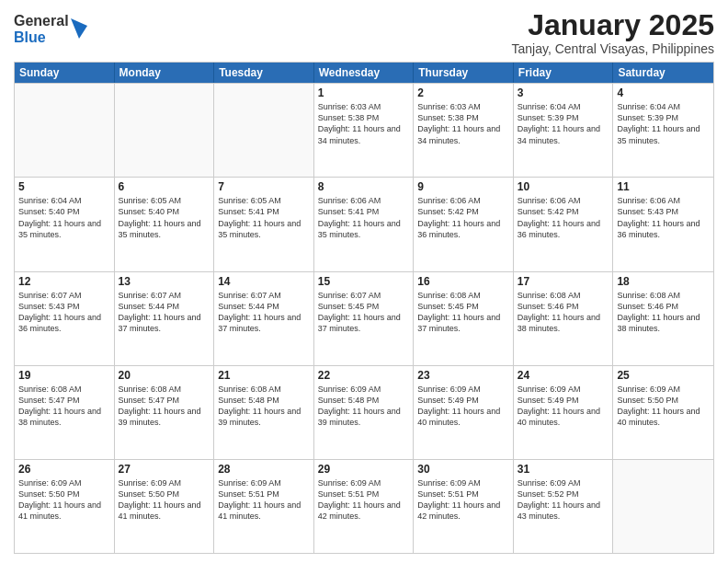 This screenshot has height=563, width=728. Describe the element at coordinates (264, 375) in the screenshot. I see `day-number: 21` at that location.